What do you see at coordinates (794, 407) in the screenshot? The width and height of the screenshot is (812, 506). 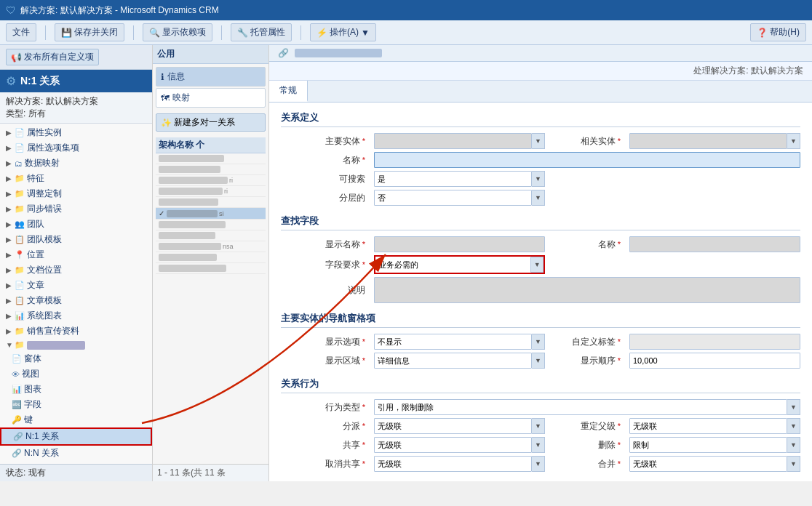 I see `behavior-type-dropdown: ▼` at bounding box center [794, 407].